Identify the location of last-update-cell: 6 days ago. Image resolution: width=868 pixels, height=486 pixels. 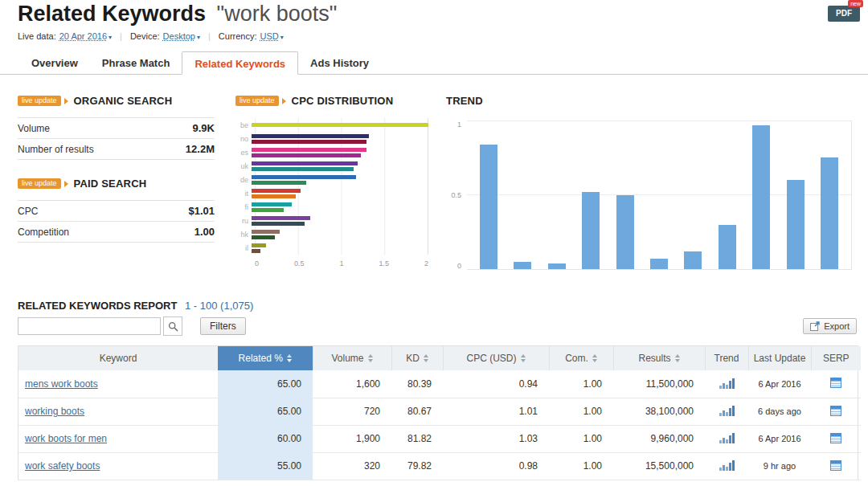
(780, 411).